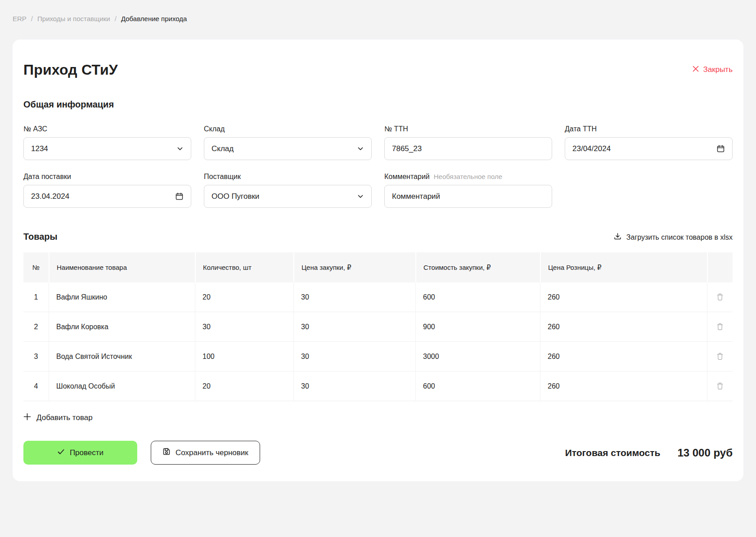  Describe the element at coordinates (154, 19) in the screenshot. I see `breadcrumb-item-current: Добавление прихода` at that location.